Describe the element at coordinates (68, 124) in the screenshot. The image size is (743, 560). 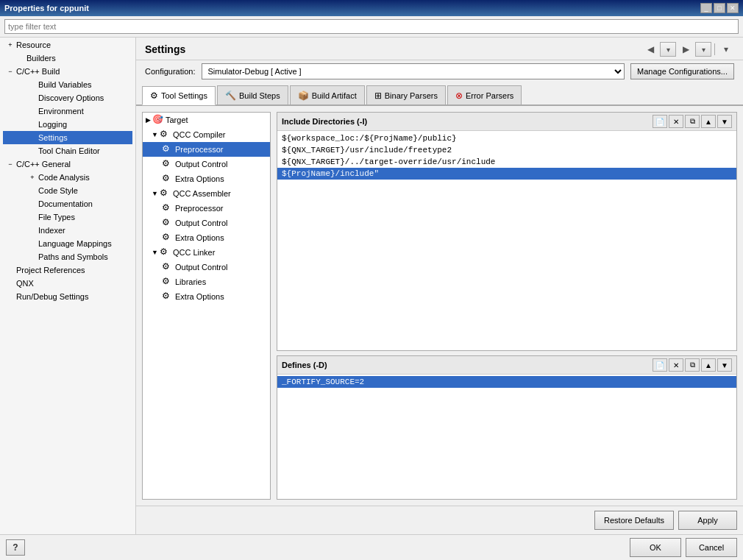
I see `sidebar-item-logging: Logging` at that location.